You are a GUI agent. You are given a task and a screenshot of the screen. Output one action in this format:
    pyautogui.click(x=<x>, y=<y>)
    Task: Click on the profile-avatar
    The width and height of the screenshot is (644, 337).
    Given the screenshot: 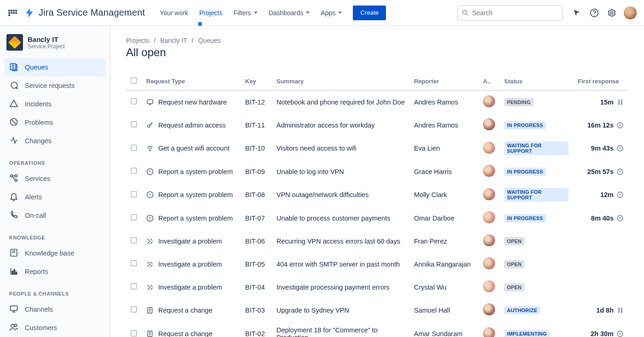 What is the action you would take?
    pyautogui.click(x=630, y=13)
    